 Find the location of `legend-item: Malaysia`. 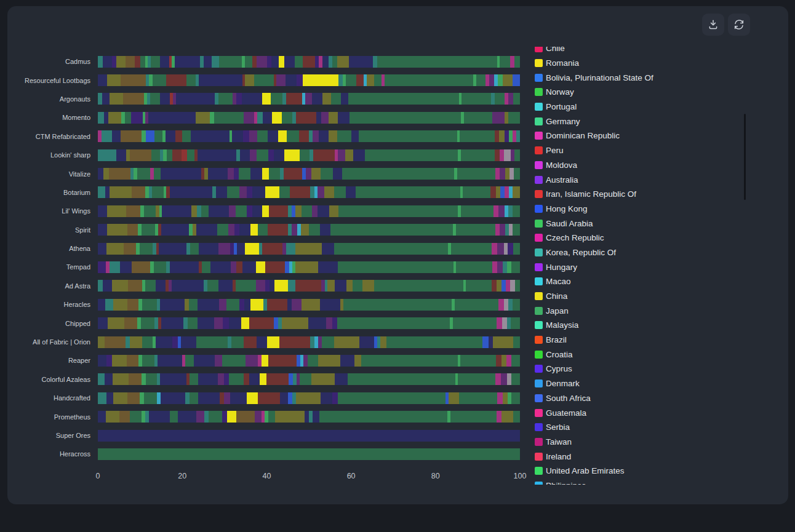

legend-item: Malaysia is located at coordinates (641, 325).